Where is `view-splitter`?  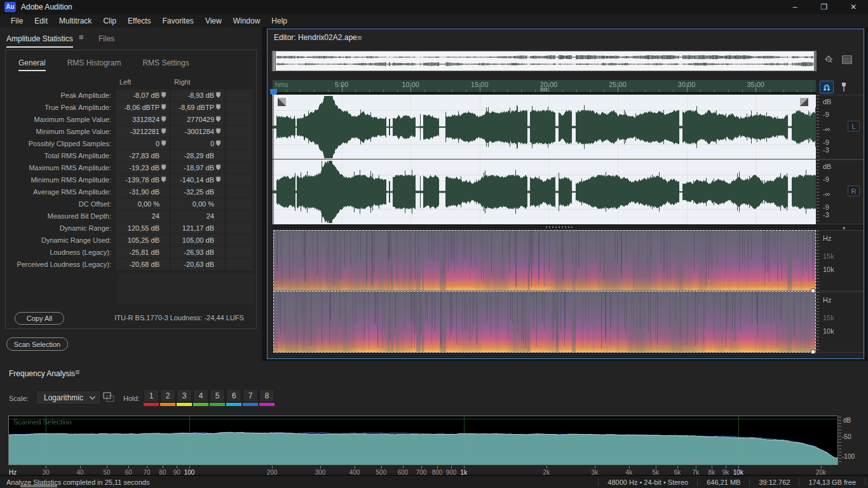 view-splitter is located at coordinates (568, 227).